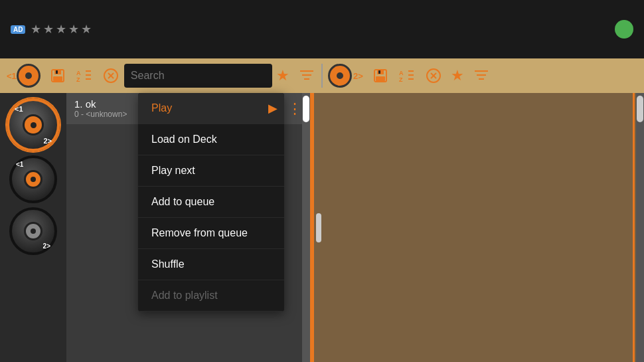 This screenshot has width=644, height=362. What do you see at coordinates (211, 109) in the screenshot?
I see `context-menu-play: Play ▶` at bounding box center [211, 109].